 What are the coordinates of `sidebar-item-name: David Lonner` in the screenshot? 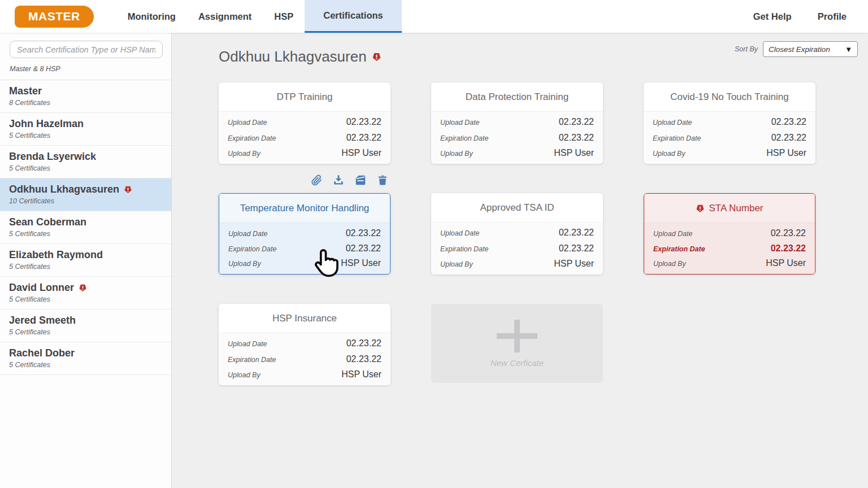 It's located at (42, 288).